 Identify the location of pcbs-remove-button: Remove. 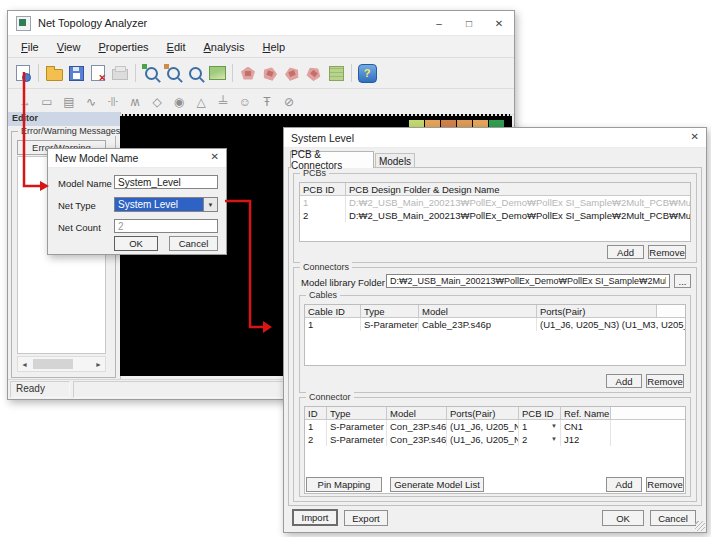
(667, 252).